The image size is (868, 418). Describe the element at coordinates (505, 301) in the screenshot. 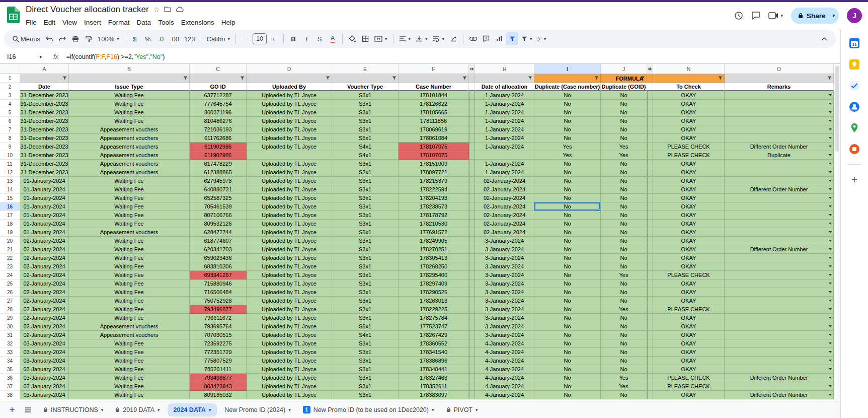

I see `cell-H27: 3-January-2024` at that location.